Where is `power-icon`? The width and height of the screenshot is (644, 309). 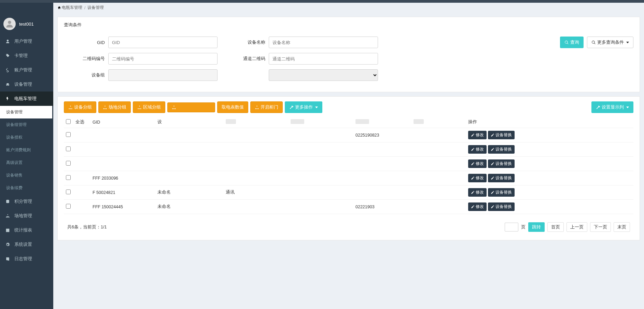 power-icon is located at coordinates (48, 8).